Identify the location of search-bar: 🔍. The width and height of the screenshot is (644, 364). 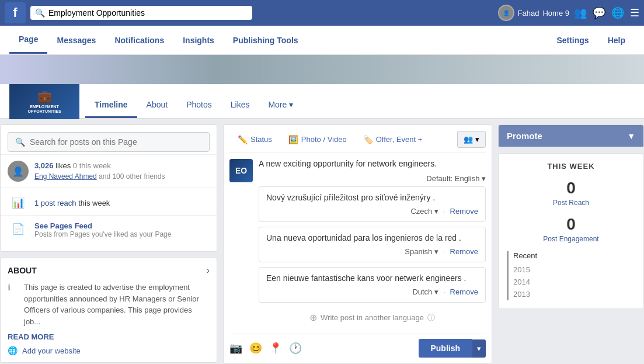
(141, 13).